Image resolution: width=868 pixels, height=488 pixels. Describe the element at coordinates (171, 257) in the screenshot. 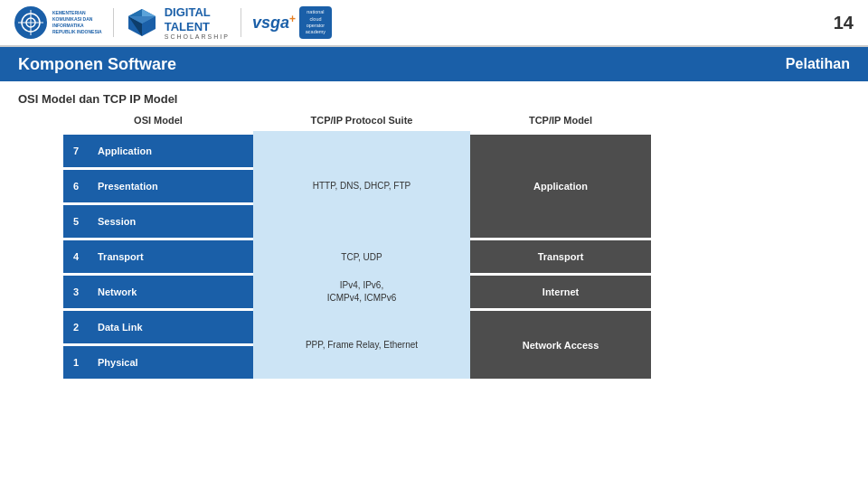

I see `osi-label-transport: Transport` at that location.